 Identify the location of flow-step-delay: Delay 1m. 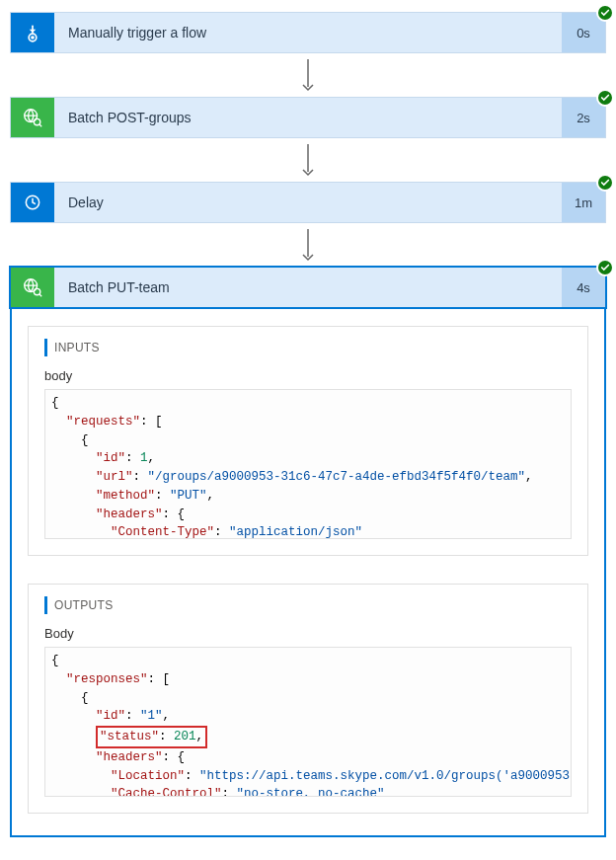
(308, 202).